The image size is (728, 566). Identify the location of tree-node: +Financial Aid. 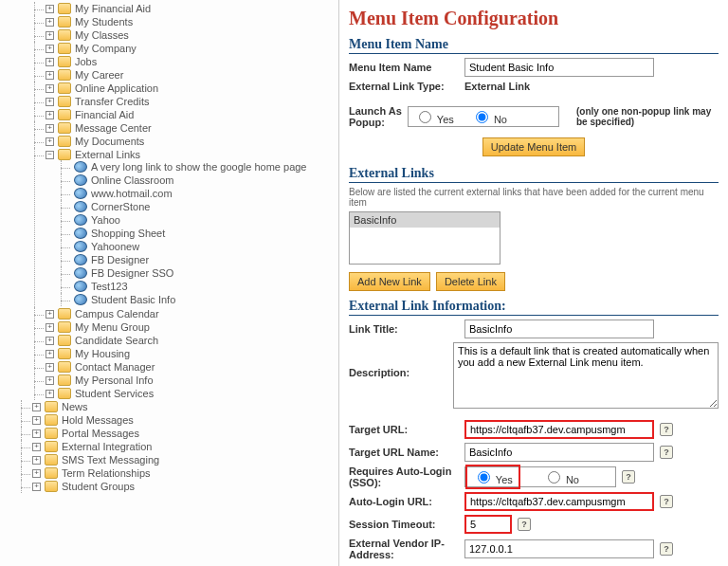
(193, 115).